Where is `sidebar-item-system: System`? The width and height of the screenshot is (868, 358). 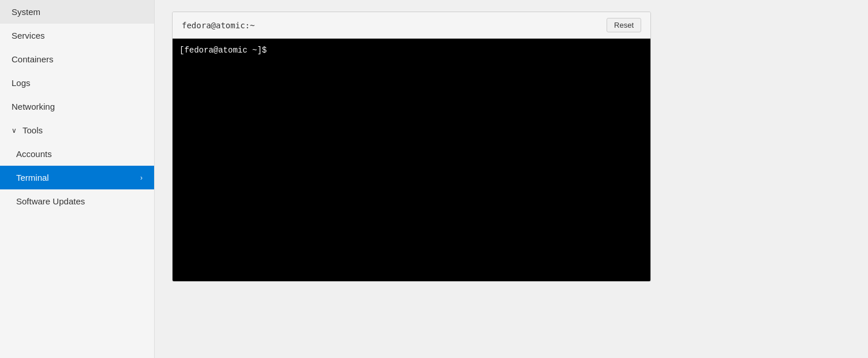 sidebar-item-system: System is located at coordinates (77, 12).